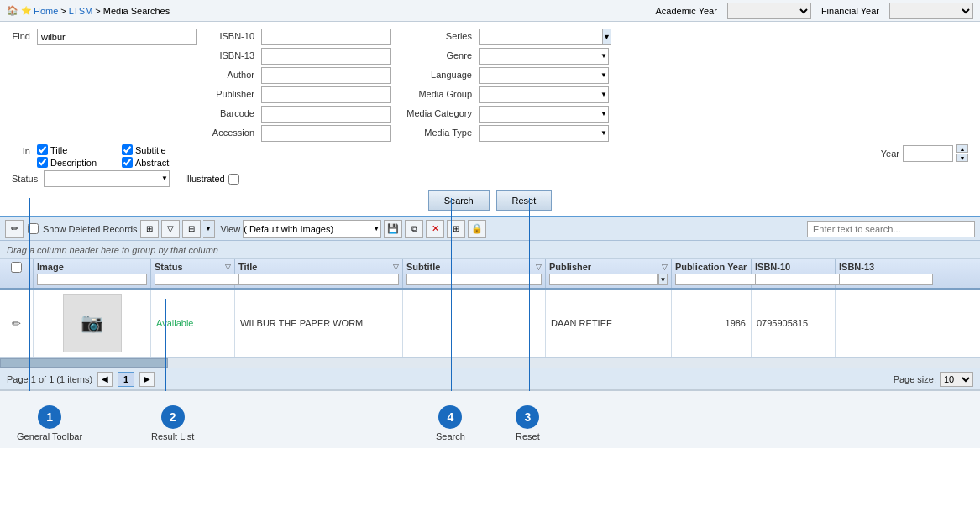  Describe the element at coordinates (191, 229) in the screenshot. I see `toolbar-grid-icon: ⊟` at that location.